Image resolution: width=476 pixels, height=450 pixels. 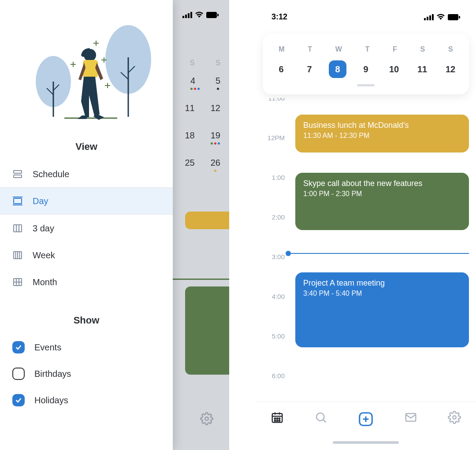 I want to click on bg-event-yellow, so click(x=207, y=220).